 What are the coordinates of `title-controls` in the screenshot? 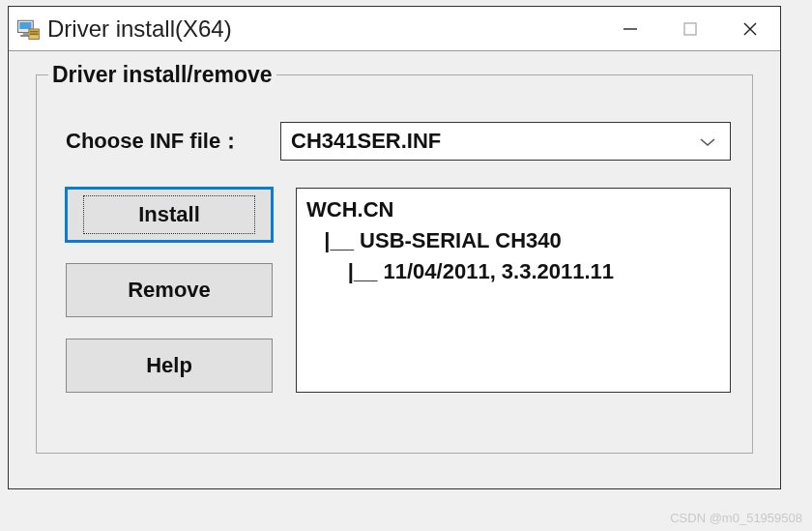 It's located at (690, 29).